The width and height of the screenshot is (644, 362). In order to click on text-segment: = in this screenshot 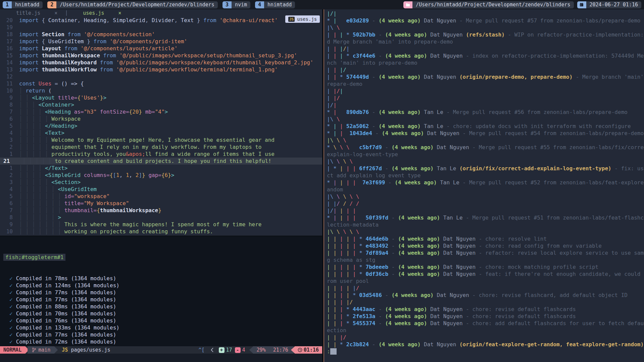, I will do `click(76, 98)`.